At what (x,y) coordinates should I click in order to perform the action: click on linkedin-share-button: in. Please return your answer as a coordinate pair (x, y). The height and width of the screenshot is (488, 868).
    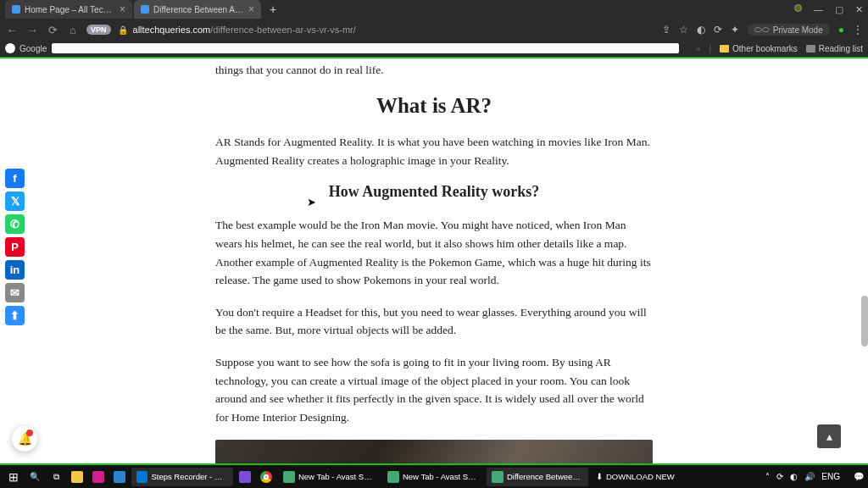
    Looking at the image, I should click on (15, 269).